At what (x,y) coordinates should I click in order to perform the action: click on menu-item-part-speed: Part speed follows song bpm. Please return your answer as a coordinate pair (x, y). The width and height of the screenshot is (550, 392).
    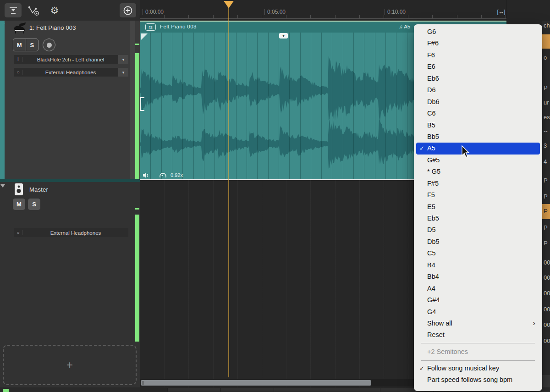
    Looking at the image, I should click on (478, 380).